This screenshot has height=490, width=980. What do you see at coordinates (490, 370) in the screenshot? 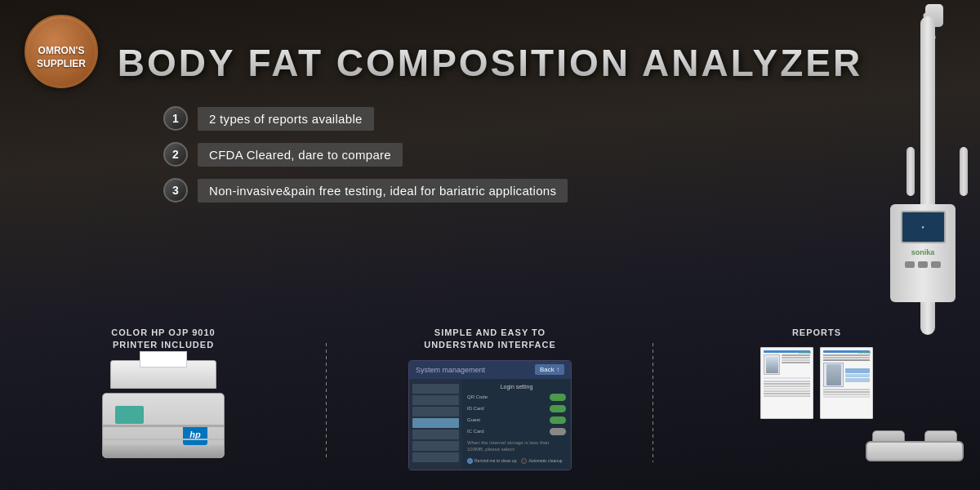
I see `interface-header: System management Back ↑` at bounding box center [490, 370].